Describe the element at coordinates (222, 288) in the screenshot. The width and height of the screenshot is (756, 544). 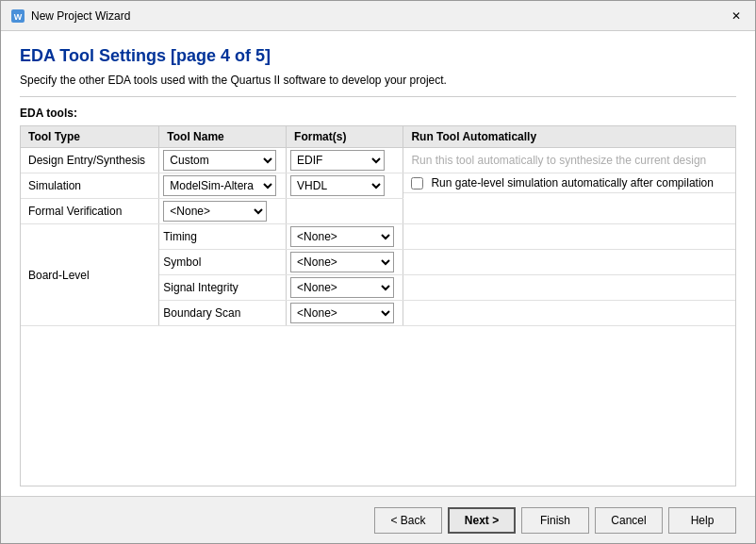
I see `board-signal-name-cell: Signal Integrity` at that location.